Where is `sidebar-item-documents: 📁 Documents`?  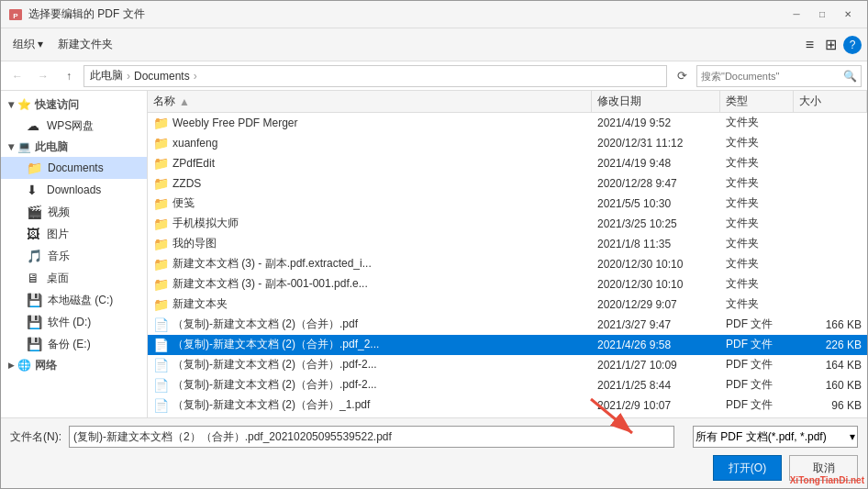 sidebar-item-documents: 📁 Documents is located at coordinates (73, 168).